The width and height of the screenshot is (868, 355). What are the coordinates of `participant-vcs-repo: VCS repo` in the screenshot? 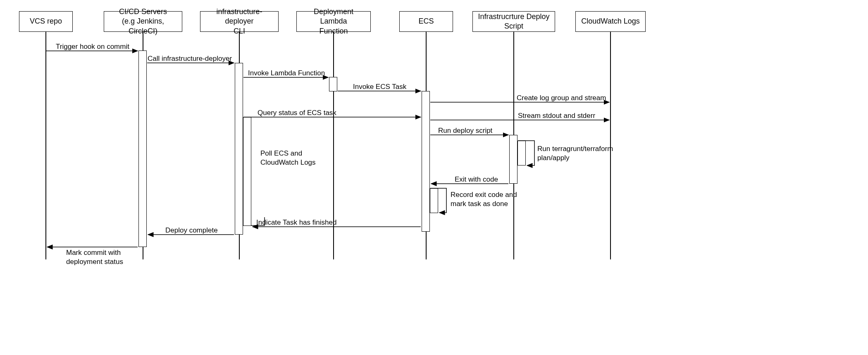 It's located at (46, 22).